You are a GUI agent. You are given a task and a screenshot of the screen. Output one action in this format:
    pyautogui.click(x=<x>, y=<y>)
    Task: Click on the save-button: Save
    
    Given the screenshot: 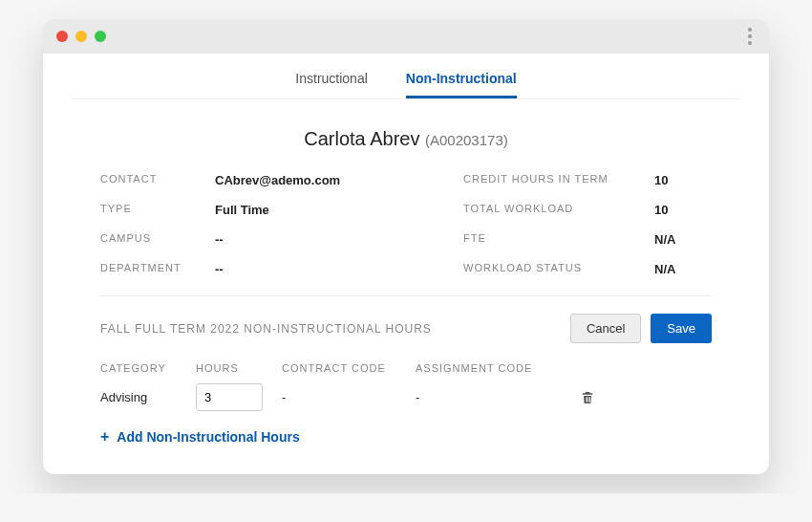 What is the action you would take?
    pyautogui.click(x=681, y=329)
    